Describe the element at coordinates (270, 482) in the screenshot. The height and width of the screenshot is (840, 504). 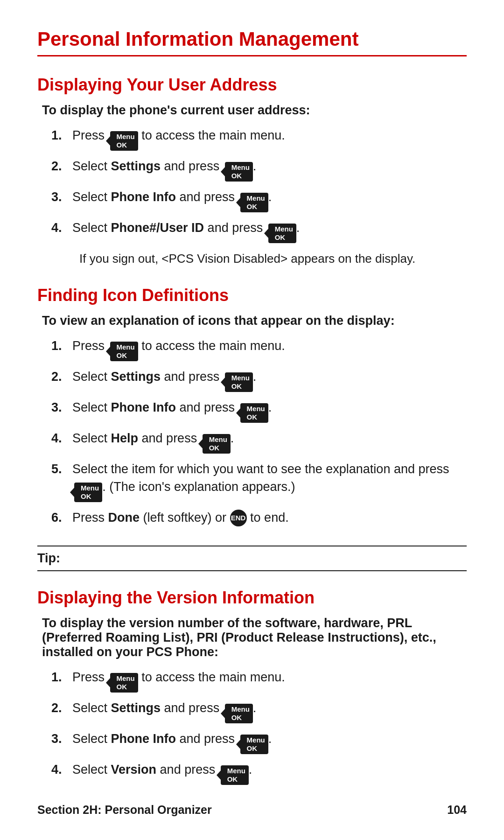
I see `step-content: Select the item for which you want to se…` at that location.